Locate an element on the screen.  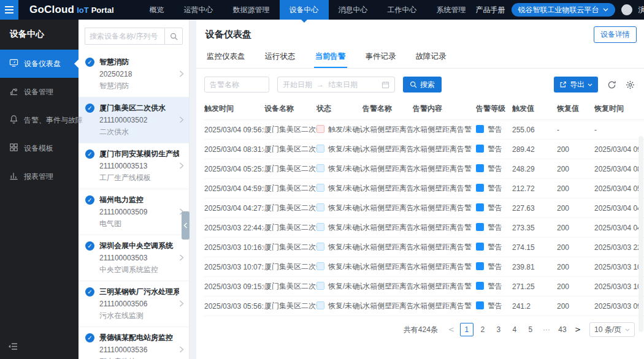
device-list-item: ✓三明某钢铁厂污水处理系统211100003506污水在线监测 is located at coordinates (134, 304).